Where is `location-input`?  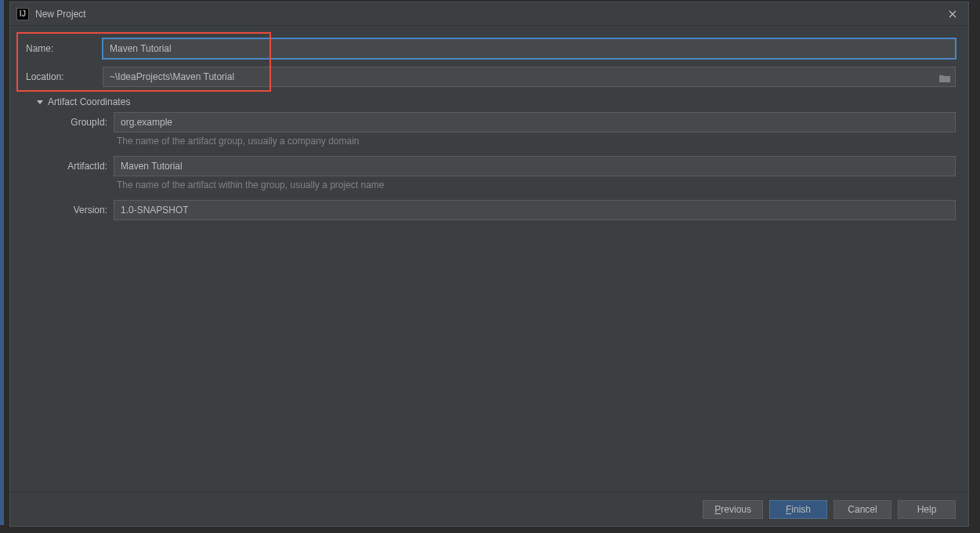 location-input is located at coordinates (530, 77).